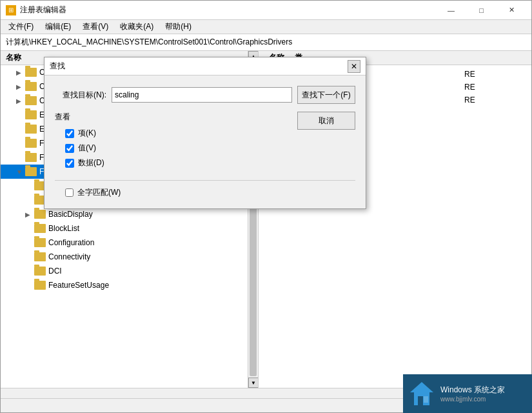  I want to click on find-dialog-title-bar: 查找 ✕, so click(205, 66).